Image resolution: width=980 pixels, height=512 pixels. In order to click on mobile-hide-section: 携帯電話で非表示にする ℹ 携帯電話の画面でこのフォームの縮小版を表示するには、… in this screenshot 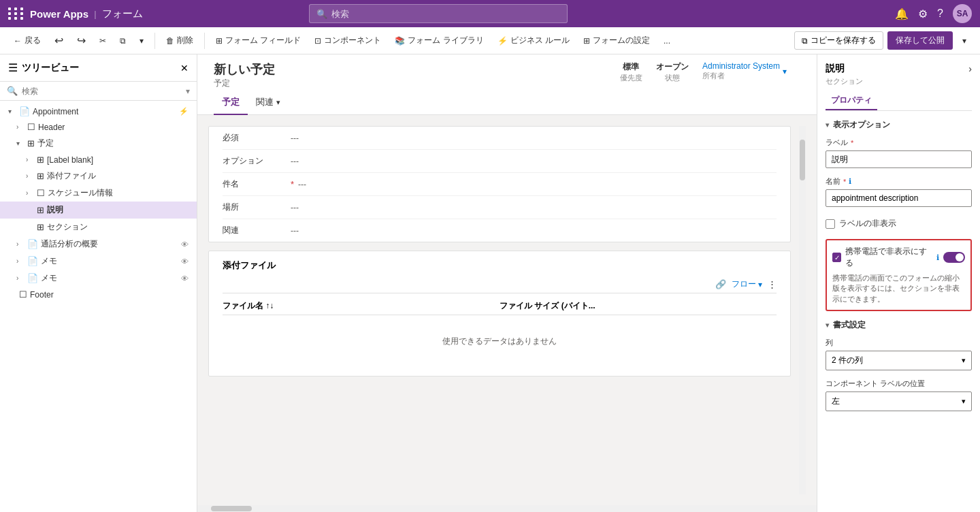, I will do `click(898, 275)`.